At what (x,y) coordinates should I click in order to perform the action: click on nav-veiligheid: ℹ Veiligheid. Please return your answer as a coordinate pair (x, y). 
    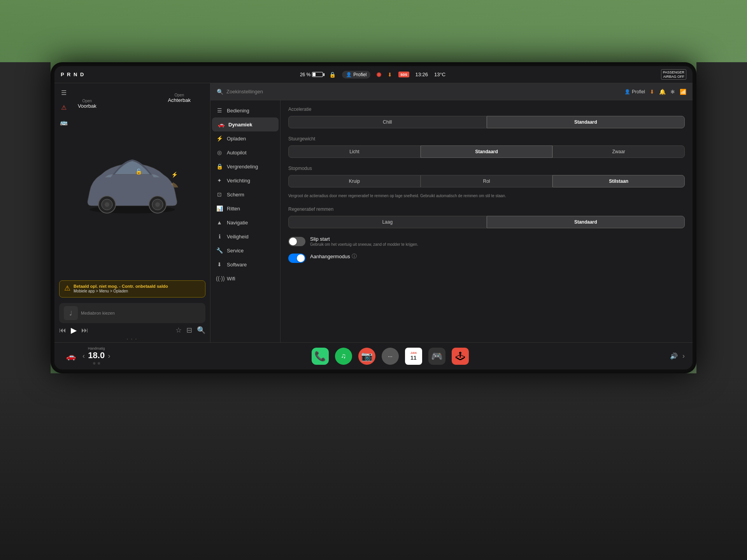
    Looking at the image, I should click on (245, 236).